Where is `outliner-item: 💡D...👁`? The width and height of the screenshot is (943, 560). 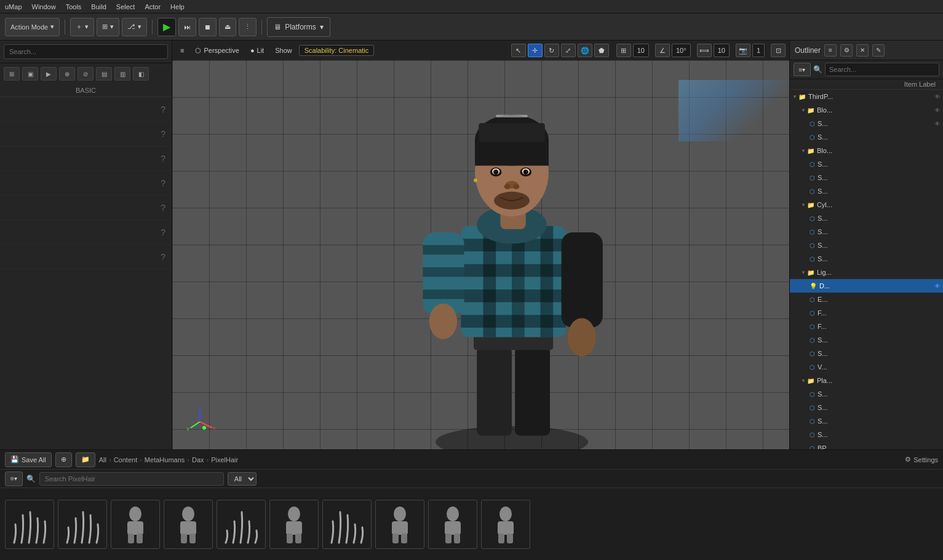 outliner-item: 💡D...👁 is located at coordinates (866, 286).